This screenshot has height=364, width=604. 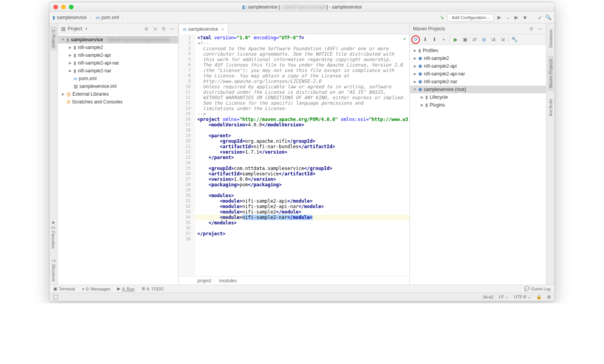 I want to click on generate-sources-icon: ⬇, so click(x=425, y=40).